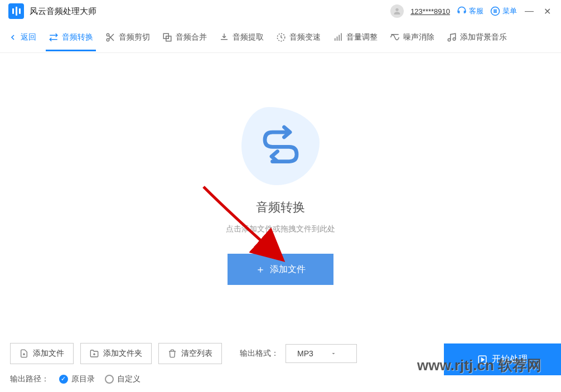  What do you see at coordinates (123, 354) in the screenshot?
I see `add-folder-label: 添加文件夹` at bounding box center [123, 354].